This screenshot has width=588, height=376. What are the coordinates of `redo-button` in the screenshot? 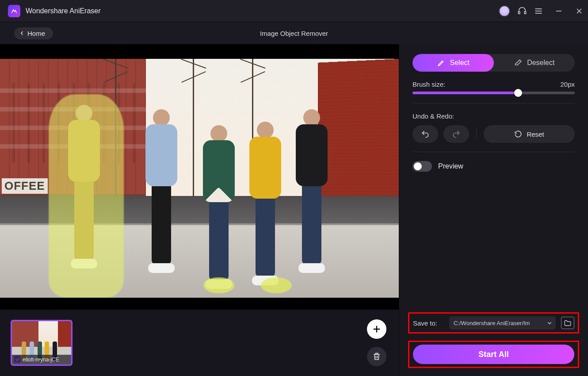 It's located at (456, 134).